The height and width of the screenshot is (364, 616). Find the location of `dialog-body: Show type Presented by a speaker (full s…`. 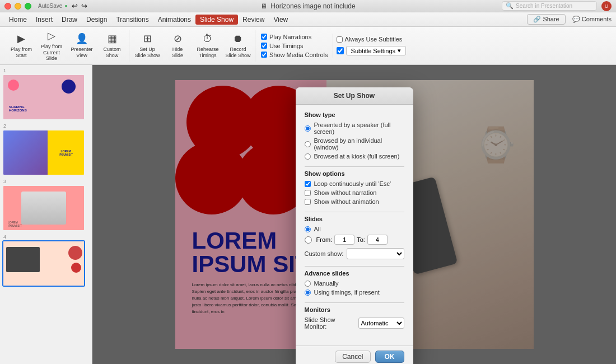

dialog-body: Show type Presented by a speaker (full s… is located at coordinates (354, 224).